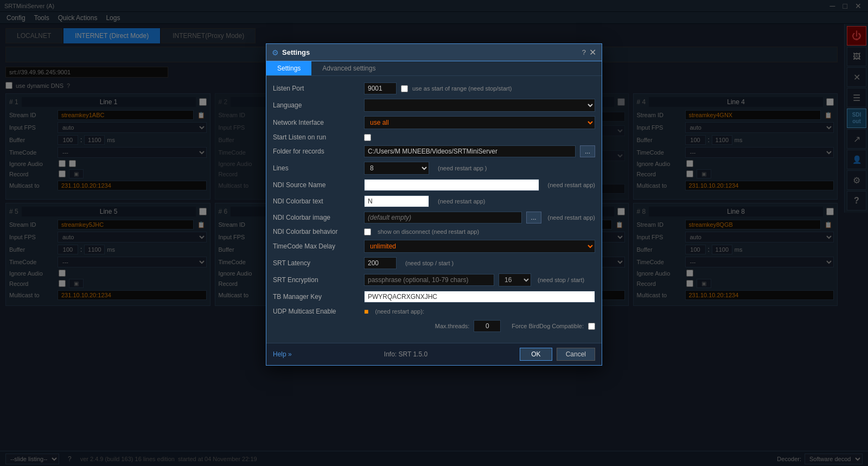  What do you see at coordinates (316, 246) in the screenshot?
I see `timecode-delay-label: TimeCode Max Delay` at bounding box center [316, 246].